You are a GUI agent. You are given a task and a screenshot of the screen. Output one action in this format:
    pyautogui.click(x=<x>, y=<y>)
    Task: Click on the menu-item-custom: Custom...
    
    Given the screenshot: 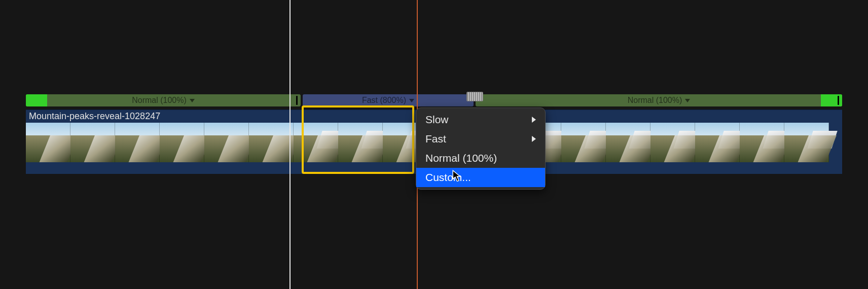 What is the action you would take?
    pyautogui.click(x=481, y=177)
    